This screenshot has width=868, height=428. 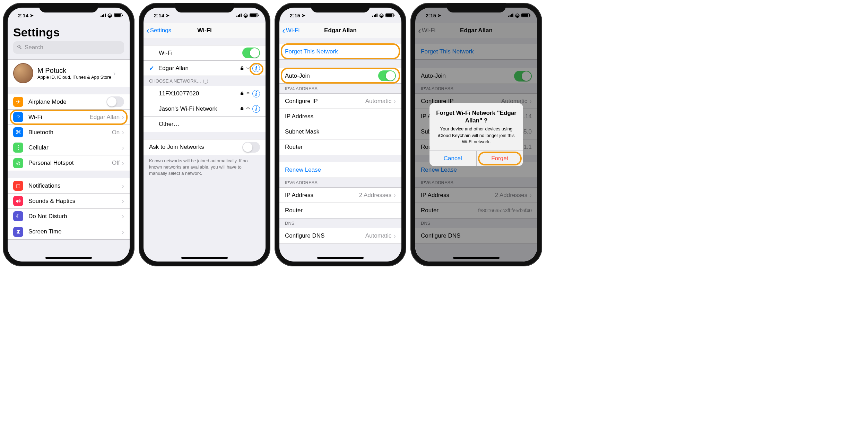 What do you see at coordinates (205, 31) in the screenshot?
I see `nav-bar: ‹Settings Wi-Fi` at bounding box center [205, 31].